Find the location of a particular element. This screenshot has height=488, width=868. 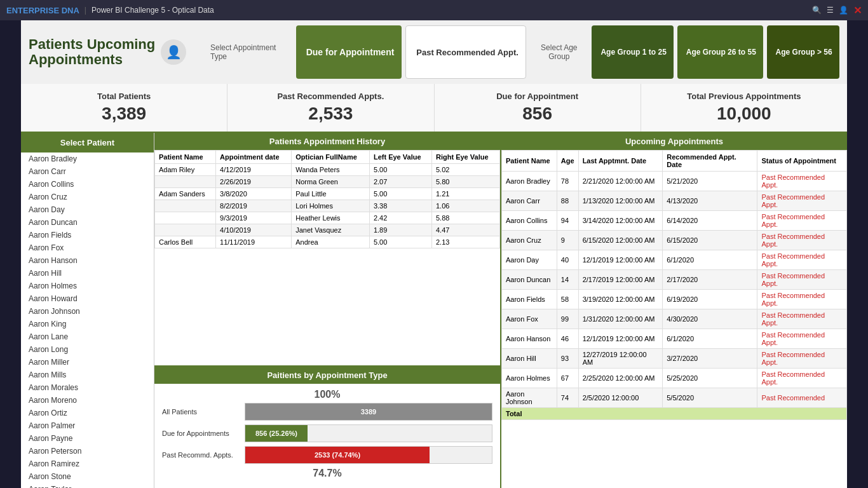

table-cell: Aaron Hill is located at coordinates (530, 358).